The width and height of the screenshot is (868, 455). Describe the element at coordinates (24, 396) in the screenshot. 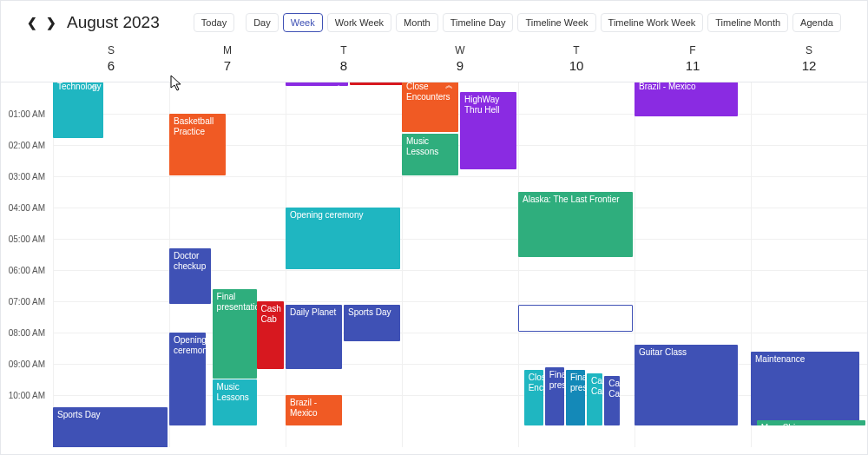

I see `time-label: 10:00 AM` at that location.